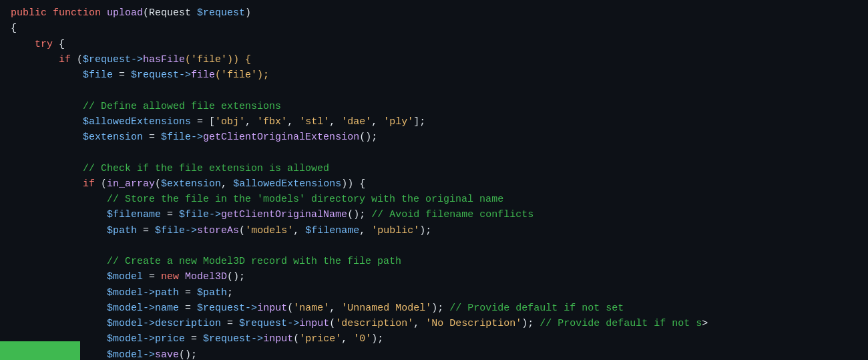  Describe the element at coordinates (439, 184) in the screenshot. I see `code-line: if (in_array($extension, $allowedExtensi…` at that location.